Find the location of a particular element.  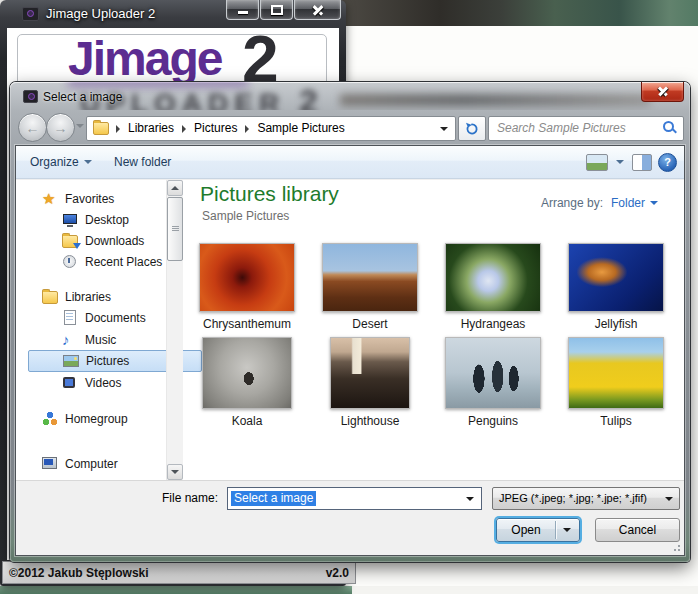

sidebar-item-videos: Videos is located at coordinates (92, 382).